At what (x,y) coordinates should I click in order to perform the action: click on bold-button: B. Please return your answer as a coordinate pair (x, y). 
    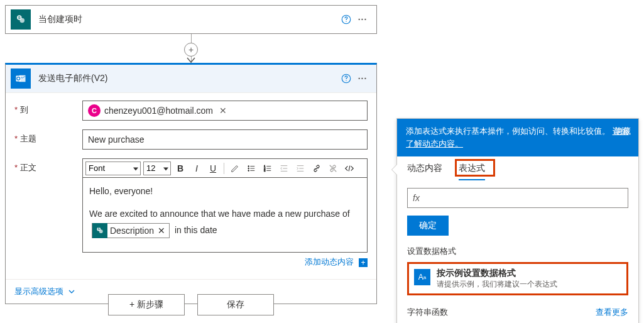
    Looking at the image, I should click on (180, 168).